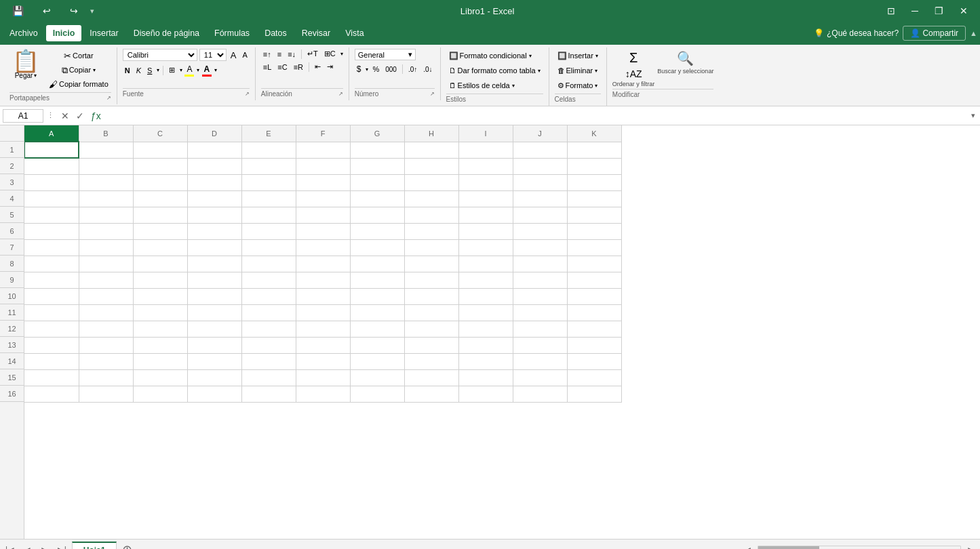 Image resolution: width=980 pixels, height=549 pixels. I want to click on cell-C7, so click(160, 247).